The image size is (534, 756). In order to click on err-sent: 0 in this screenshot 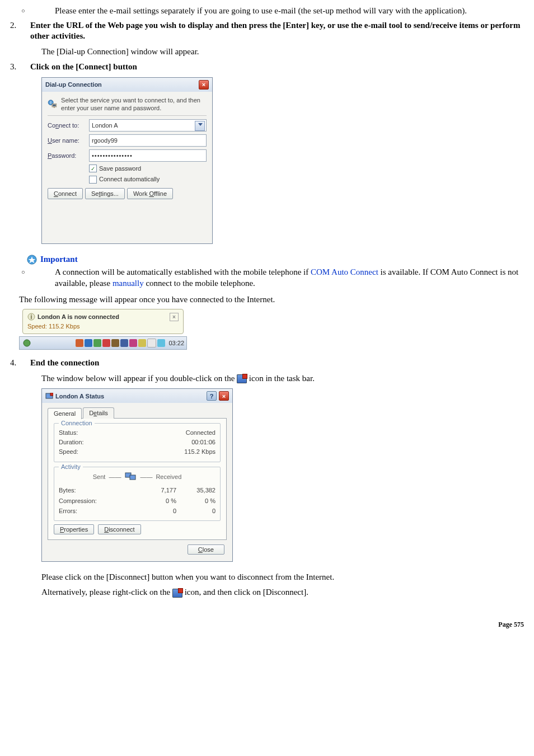, I will do `click(157, 511)`.